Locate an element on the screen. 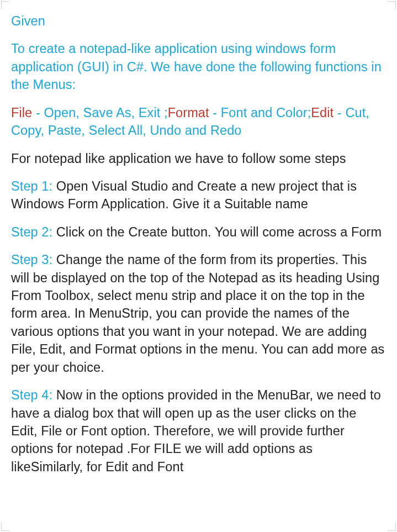 This screenshot has width=397, height=532. menu-file-label: File is located at coordinates (22, 113).